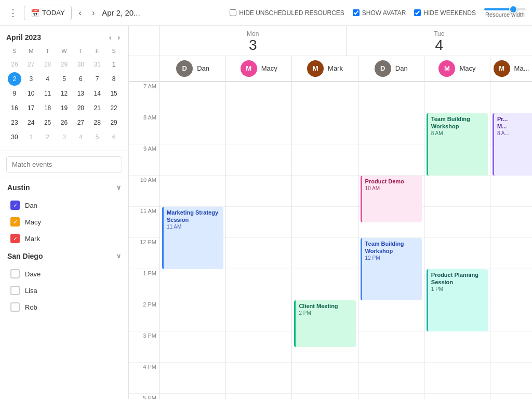  I want to click on mini-cal-day: 14, so click(97, 94).